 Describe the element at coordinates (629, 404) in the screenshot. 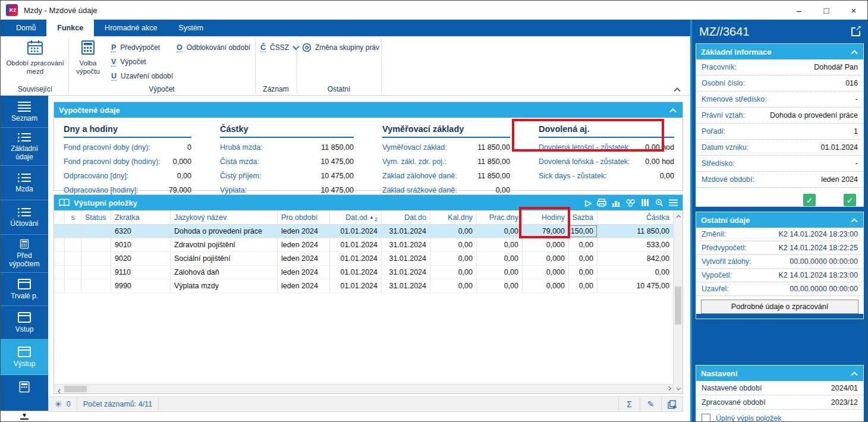

I see `sum-icon: Σ` at that location.